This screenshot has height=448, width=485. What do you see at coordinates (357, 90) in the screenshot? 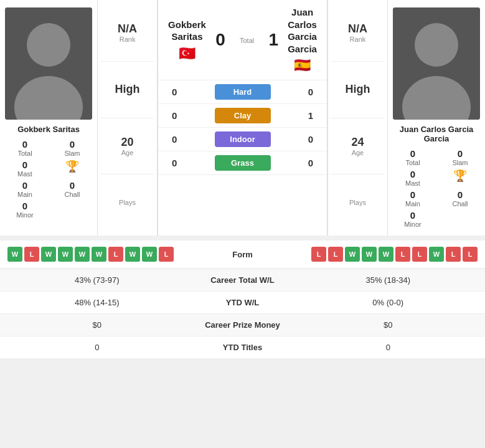
I see `p2-high-row: High` at bounding box center [357, 90].